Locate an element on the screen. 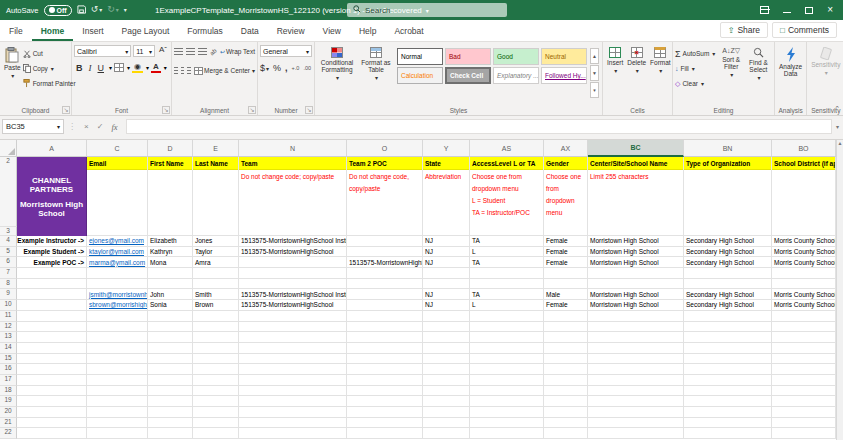 Image resolution: width=843 pixels, height=440 pixels. increase-decimal-button: +.0 is located at coordinates (296, 68).